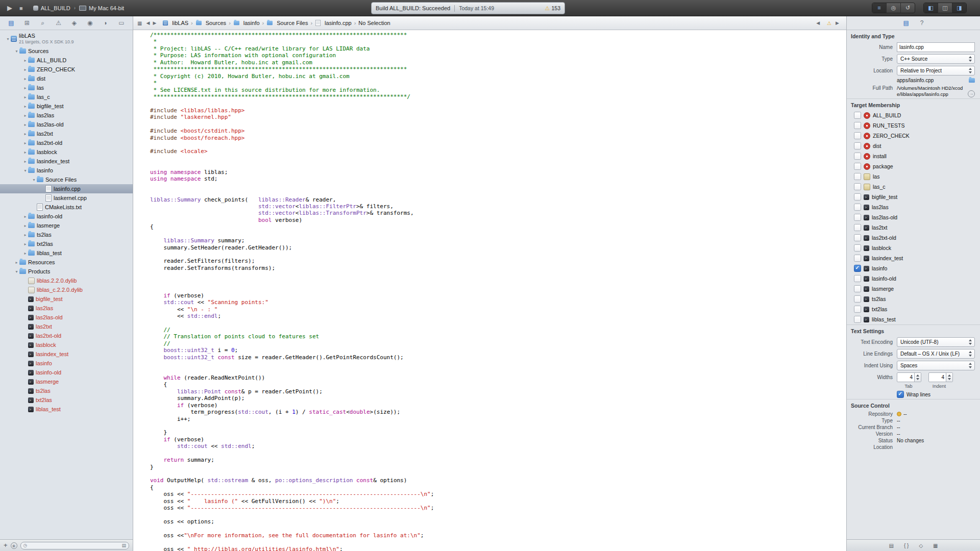 Image resolution: width=980 pixels, height=551 pixels. I want to click on test-navigator-icon: ◈, so click(74, 23).